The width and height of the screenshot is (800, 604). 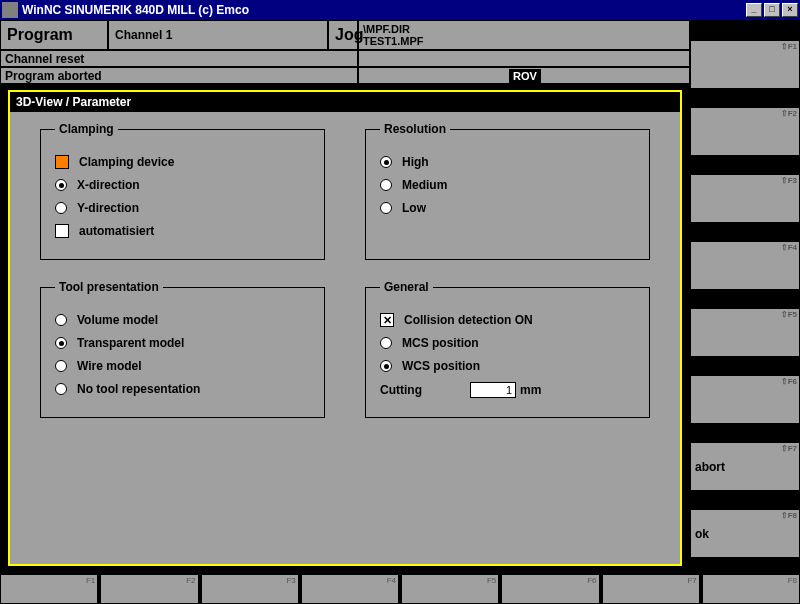 What do you see at coordinates (182, 320) in the screenshot?
I see `tool-volume-option: Volume model` at bounding box center [182, 320].